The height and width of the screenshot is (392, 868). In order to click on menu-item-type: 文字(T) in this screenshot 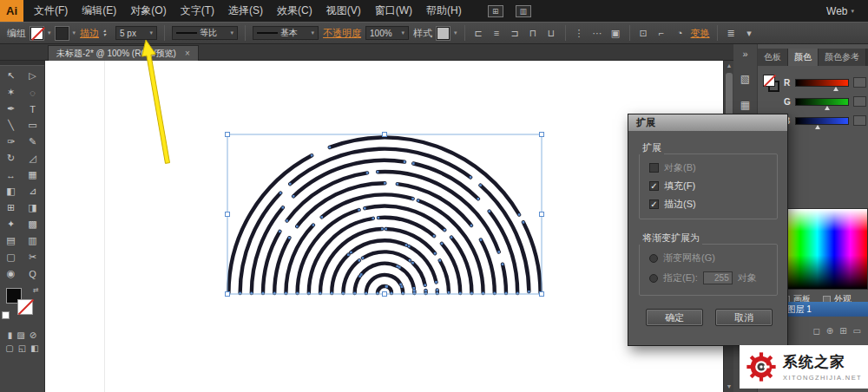, I will do `click(198, 10)`.